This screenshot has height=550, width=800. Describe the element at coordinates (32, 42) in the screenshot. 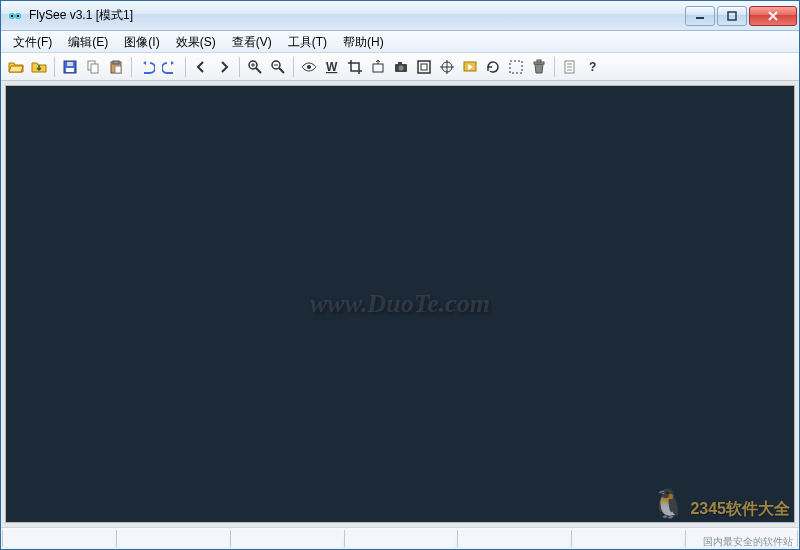

I see `menu-file: 文件(F)` at that location.